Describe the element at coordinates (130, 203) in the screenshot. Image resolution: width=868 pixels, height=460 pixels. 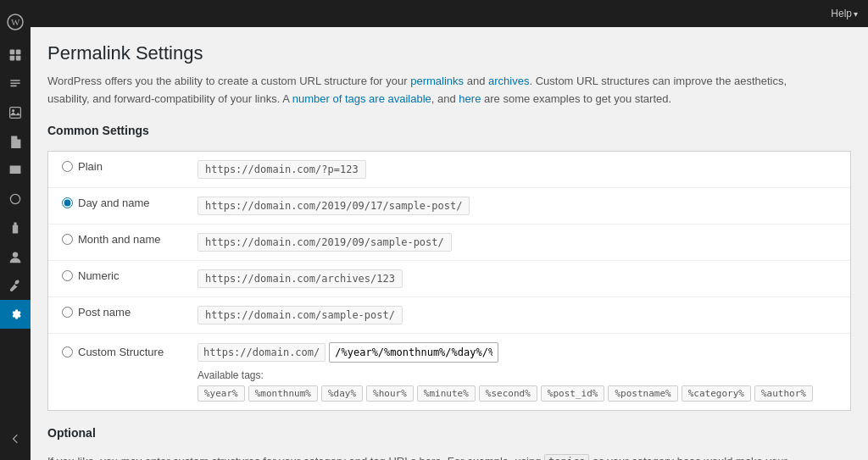
I see `day-name-label: Day and name` at that location.